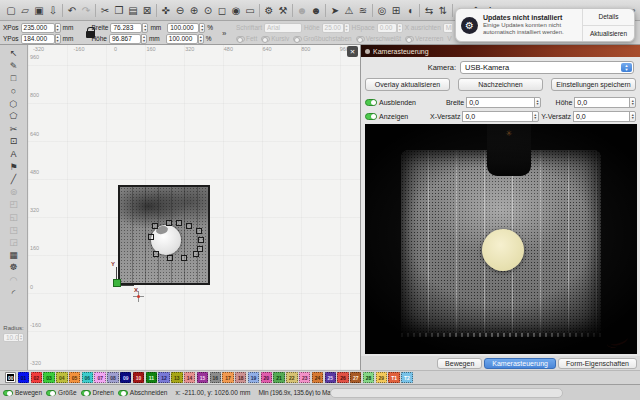 This screenshot has height=400, width=640. What do you see at coordinates (14, 280) in the screenshot?
I see `outline-tool: ◠` at bounding box center [14, 280].